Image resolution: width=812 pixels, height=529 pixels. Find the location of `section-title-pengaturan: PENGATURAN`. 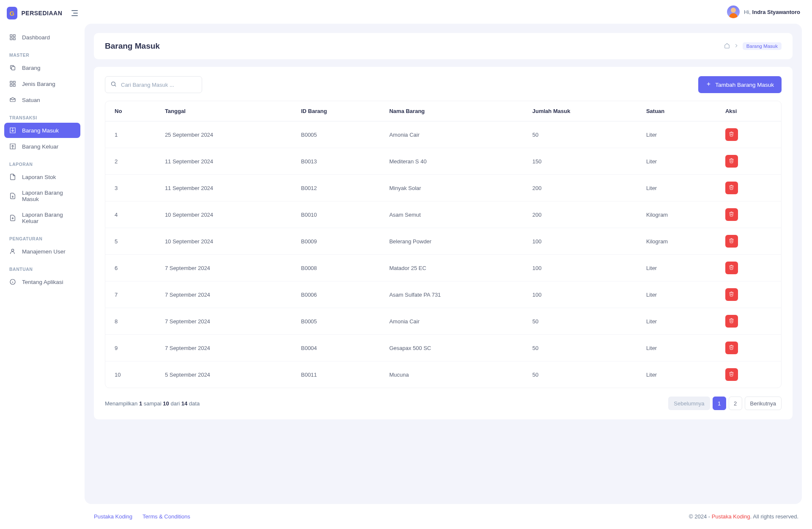

section-title-pengaturan: PENGATURAN is located at coordinates (42, 238).